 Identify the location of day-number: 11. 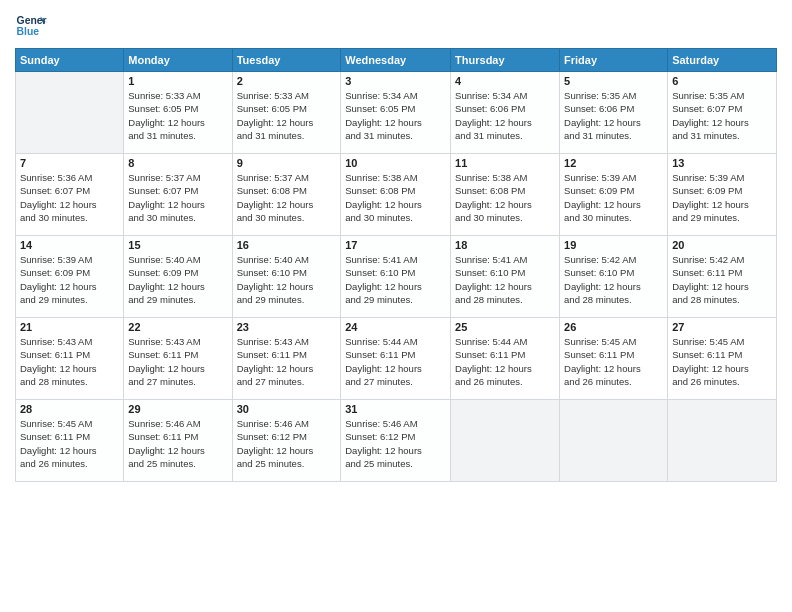
(505, 163).